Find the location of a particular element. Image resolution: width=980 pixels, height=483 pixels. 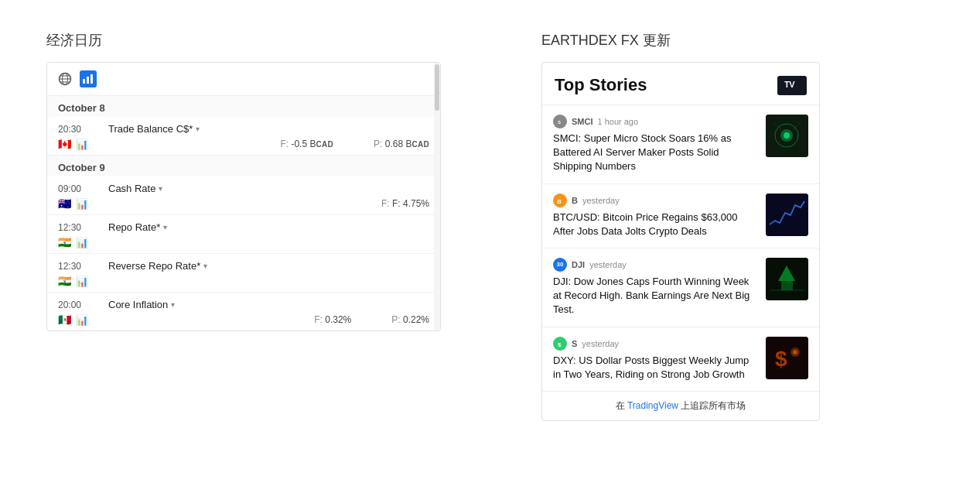

forecast-trade-balance: F: -0.5 BCAD is located at coordinates (306, 144).